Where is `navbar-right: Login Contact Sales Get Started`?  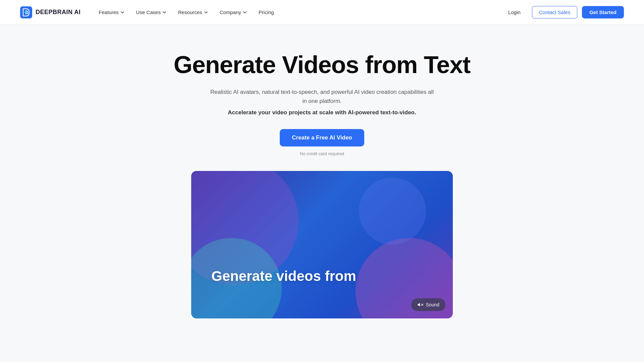 navbar-right: Login Contact Sales Get Started is located at coordinates (563, 12).